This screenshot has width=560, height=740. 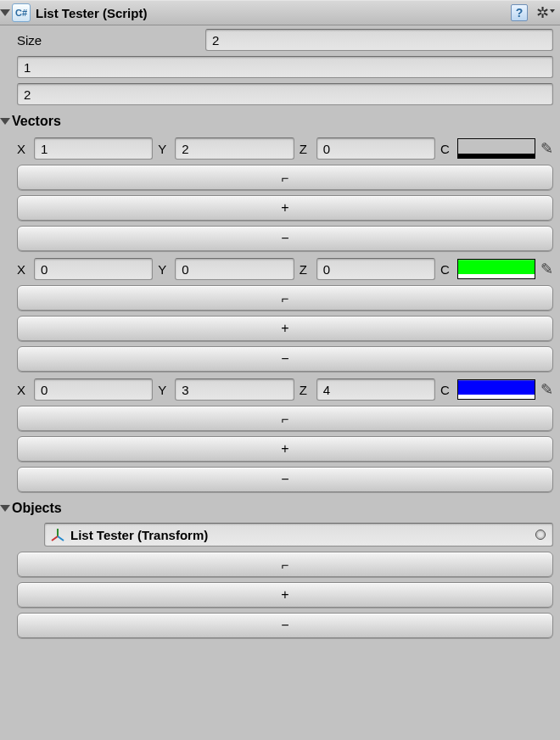 What do you see at coordinates (280, 13) in the screenshot?
I see `component-header: C# List Tester (Script) ? ✲` at bounding box center [280, 13].